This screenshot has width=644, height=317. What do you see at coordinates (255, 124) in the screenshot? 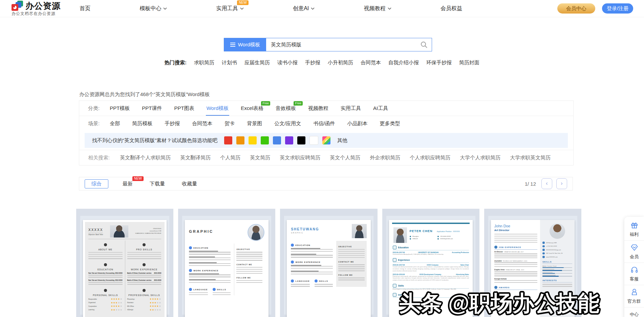
I see `scene-background: 背景图` at bounding box center [255, 124].